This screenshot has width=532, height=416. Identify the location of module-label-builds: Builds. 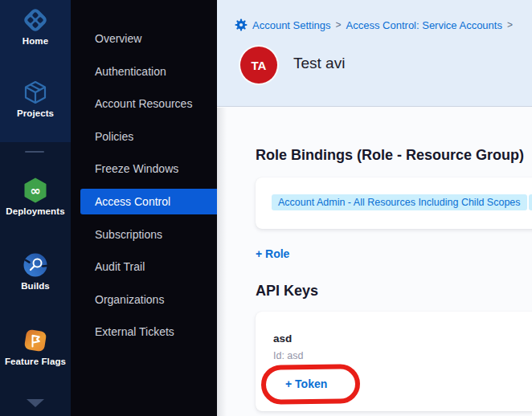
(35, 286).